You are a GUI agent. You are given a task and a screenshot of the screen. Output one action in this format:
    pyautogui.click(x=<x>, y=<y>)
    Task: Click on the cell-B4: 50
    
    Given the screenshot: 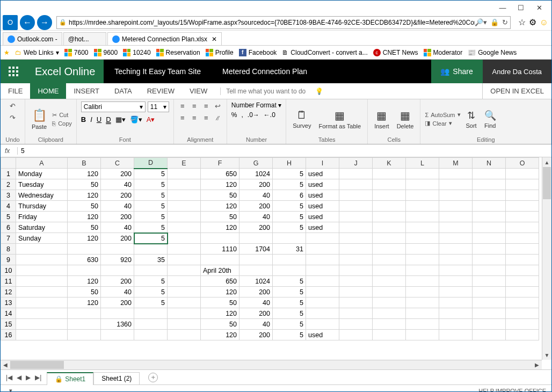 What is the action you would take?
    pyautogui.click(x=84, y=206)
    